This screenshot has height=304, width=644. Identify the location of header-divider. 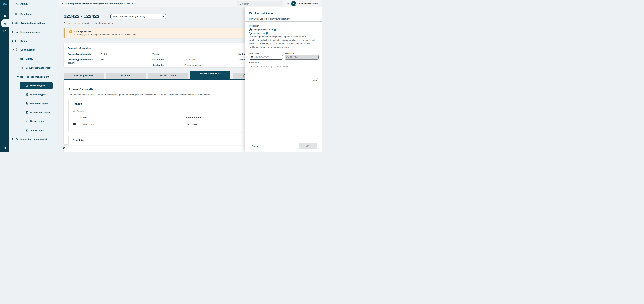
(285, 4).